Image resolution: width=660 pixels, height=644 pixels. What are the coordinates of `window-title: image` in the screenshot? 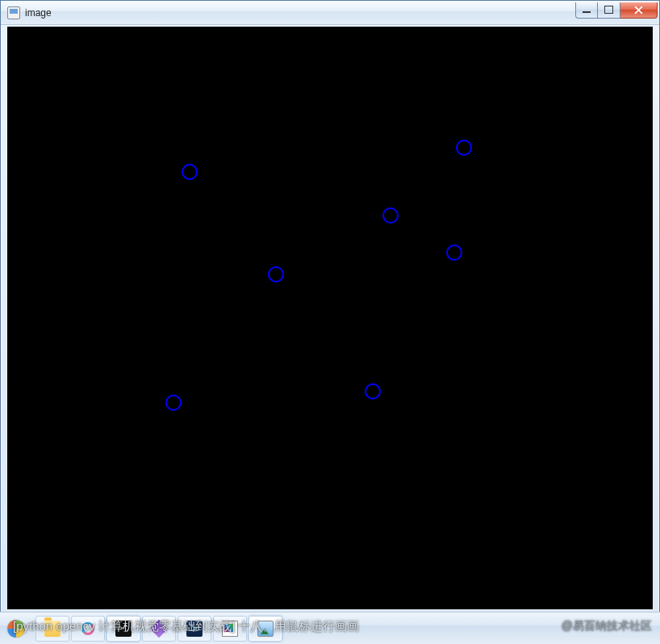 It's located at (39, 13).